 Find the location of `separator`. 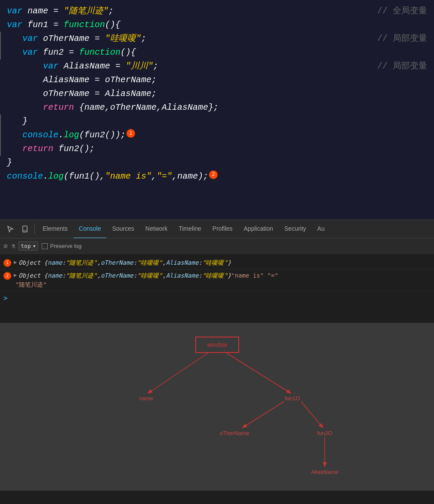

separator is located at coordinates (34, 229).